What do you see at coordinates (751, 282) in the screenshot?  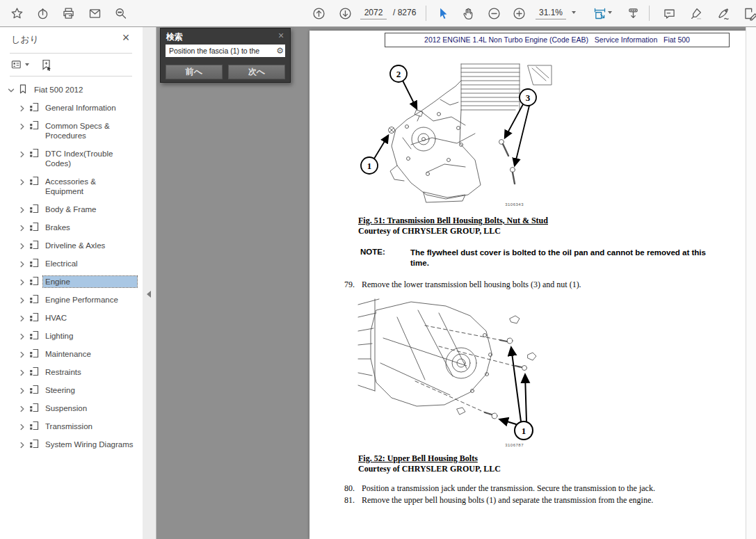 I see `vertical-scrollbar` at bounding box center [751, 282].